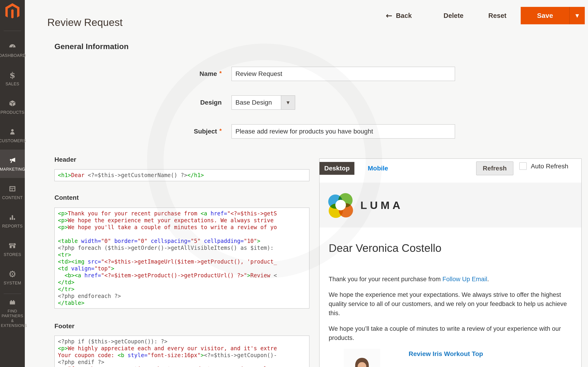  Describe the element at coordinates (85, 22) in the screenshot. I see `page-title: Review Request` at that location.